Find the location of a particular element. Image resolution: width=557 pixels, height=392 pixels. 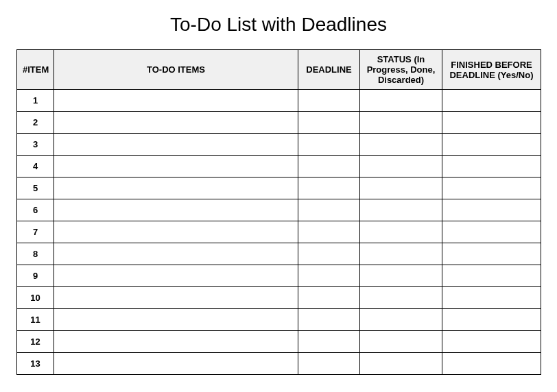

table-row: 8 is located at coordinates (279, 254).